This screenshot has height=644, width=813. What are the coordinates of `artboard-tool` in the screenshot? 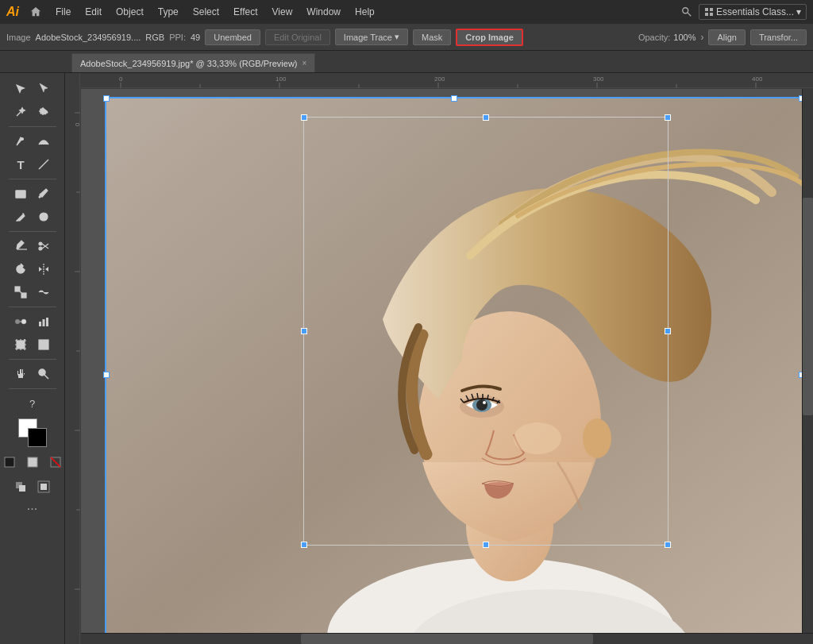 It's located at (21, 345).